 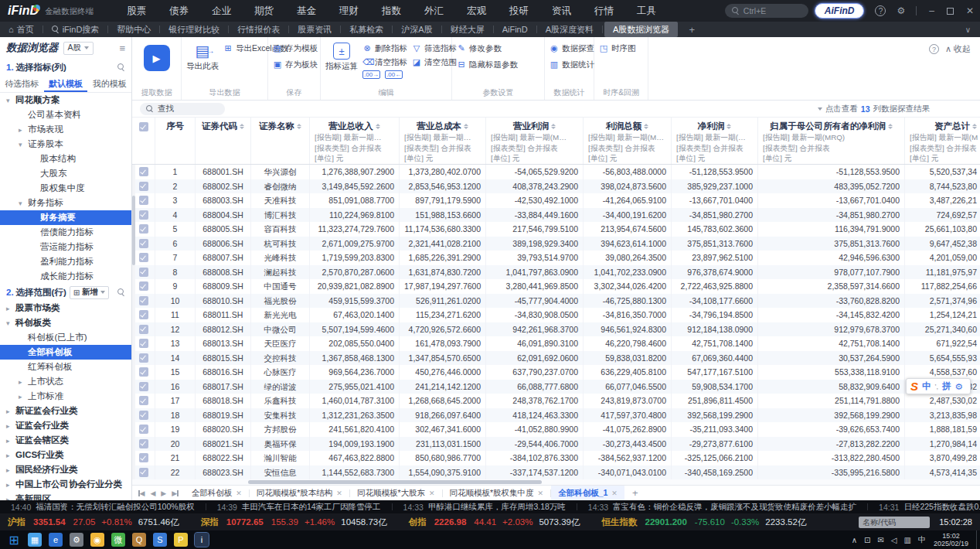 What do you see at coordinates (66, 484) in the screenshot?
I see `scope-item: ▸中国上市公司协会行业分类` at bounding box center [66, 484].